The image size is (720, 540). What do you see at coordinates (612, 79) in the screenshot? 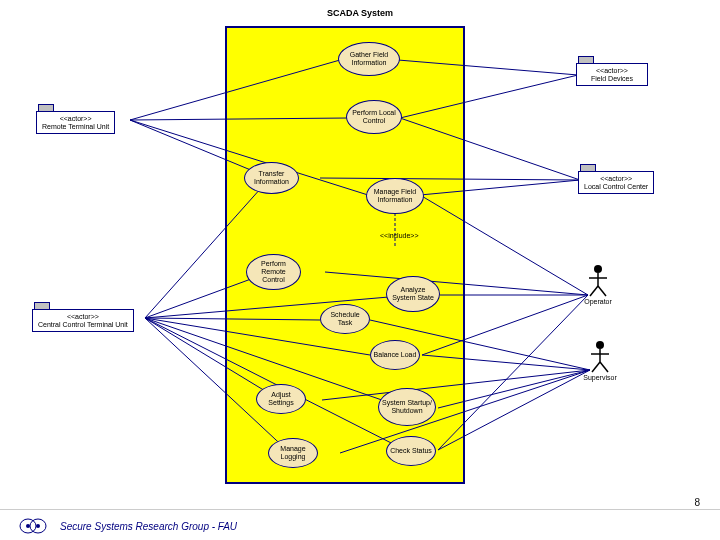
I see `actor-name: Field Devices` at bounding box center [612, 79].